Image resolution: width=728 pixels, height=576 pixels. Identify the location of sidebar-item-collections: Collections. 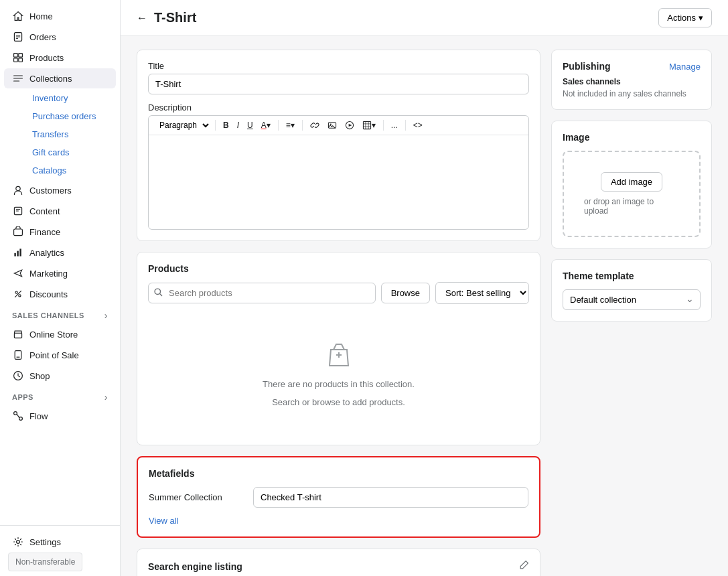
(60, 78).